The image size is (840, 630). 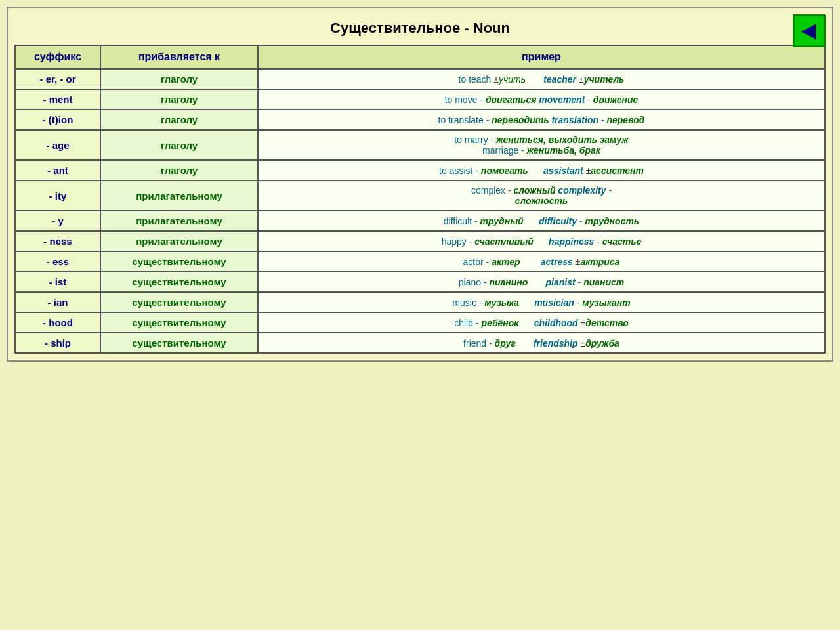 I want to click on suffix-cell: - ity, so click(x=58, y=196).